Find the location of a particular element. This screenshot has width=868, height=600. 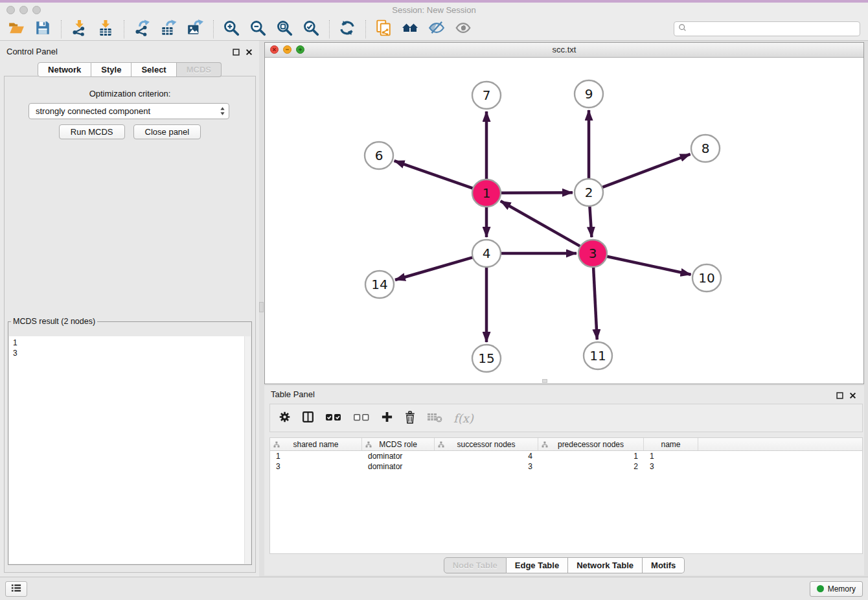

network-resize-grip is located at coordinates (545, 381).